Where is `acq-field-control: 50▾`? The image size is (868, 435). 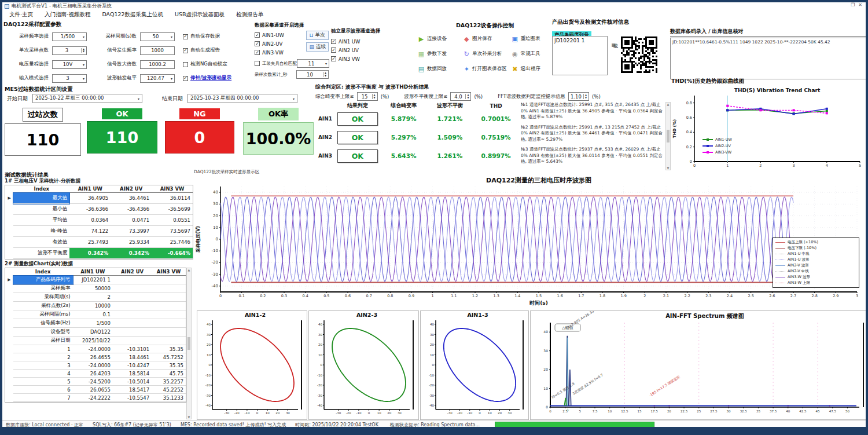
acq-field-control: 50▾ is located at coordinates (157, 37).